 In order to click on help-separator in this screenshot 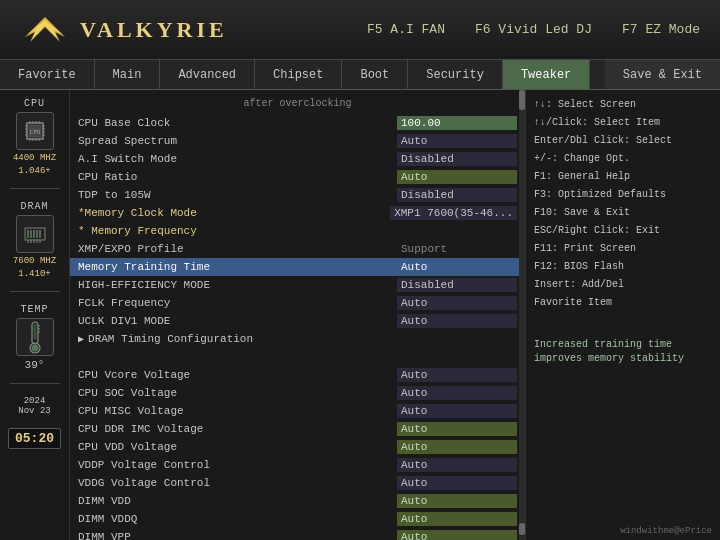, I will do `click(623, 318)`.